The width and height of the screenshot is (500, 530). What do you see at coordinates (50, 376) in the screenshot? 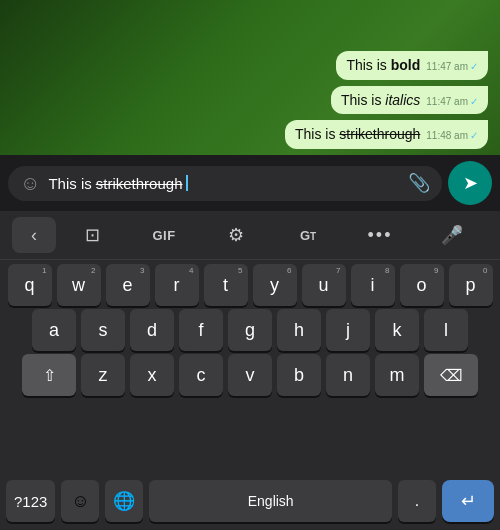
I see `shift-icon: ⇧` at bounding box center [50, 376].